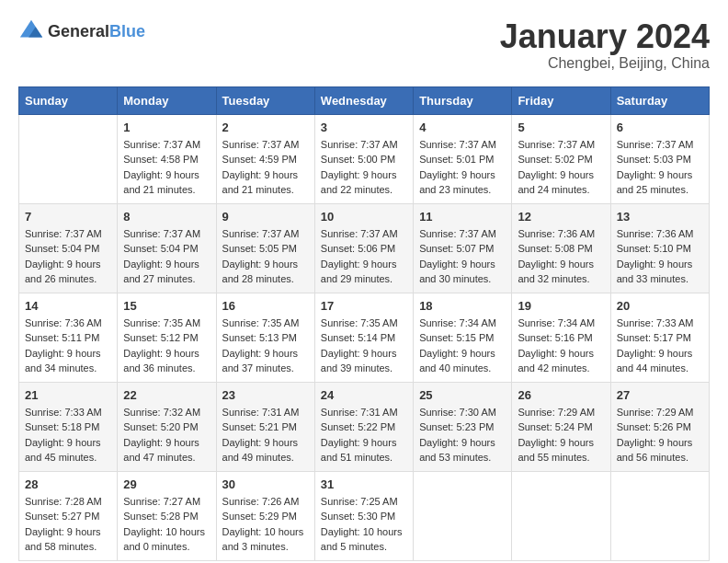  Describe the element at coordinates (364, 100) in the screenshot. I see `column-header-wednesday: Wednesday` at that location.